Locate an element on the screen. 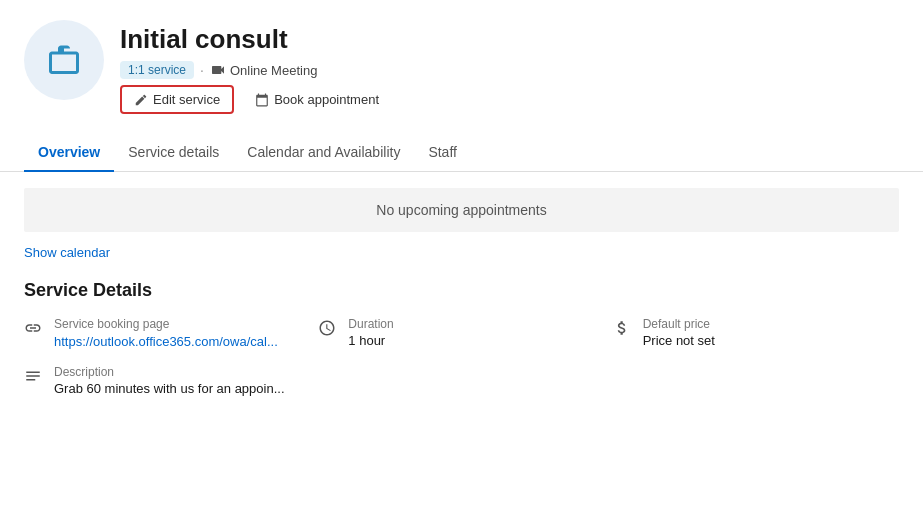 The height and width of the screenshot is (516, 923). price-icon is located at coordinates (623, 330).